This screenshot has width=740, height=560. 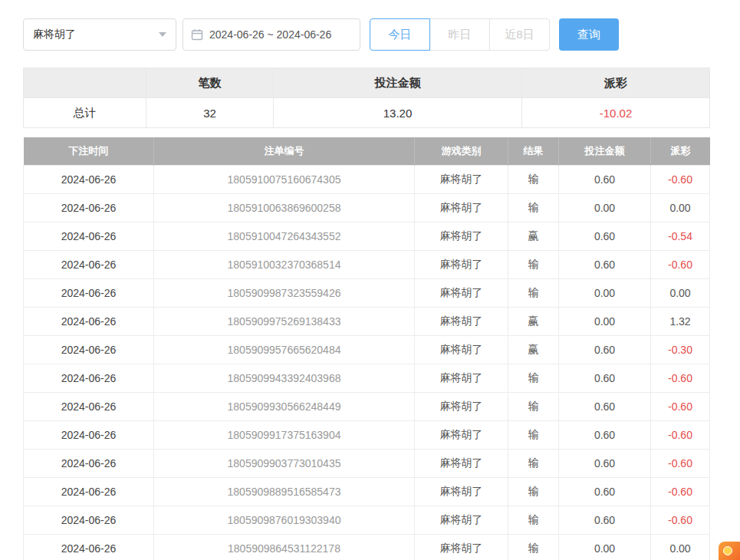 I want to click on summary-table: 笔数 投注金额 派彩 总计 32 13.20 -10.02, so click(x=367, y=98).